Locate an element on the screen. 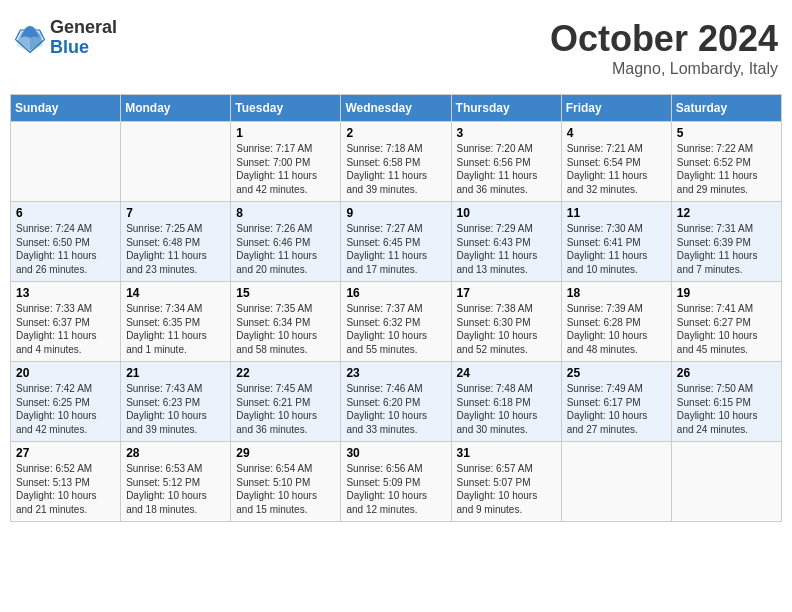 This screenshot has width=792, height=612. calendar-cell: 1Sunrise: 7:17 AMSunset: 7:00 PMDaylight… is located at coordinates (286, 162).